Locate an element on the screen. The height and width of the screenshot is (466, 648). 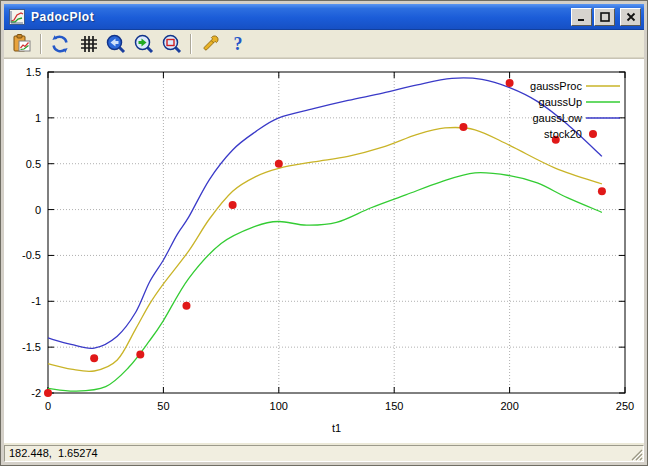
zoom-next-icon is located at coordinates (144, 44).